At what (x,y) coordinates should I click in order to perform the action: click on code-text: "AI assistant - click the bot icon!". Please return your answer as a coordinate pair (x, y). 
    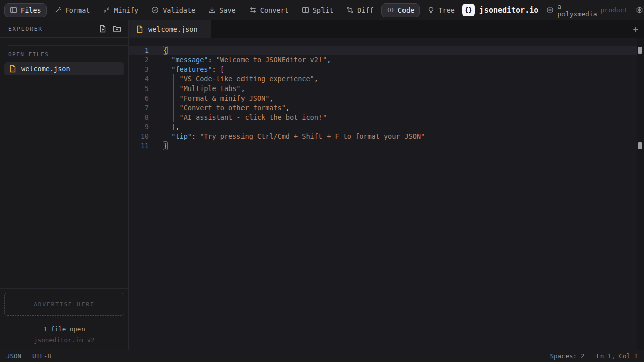
    Looking at the image, I should click on (245, 118).